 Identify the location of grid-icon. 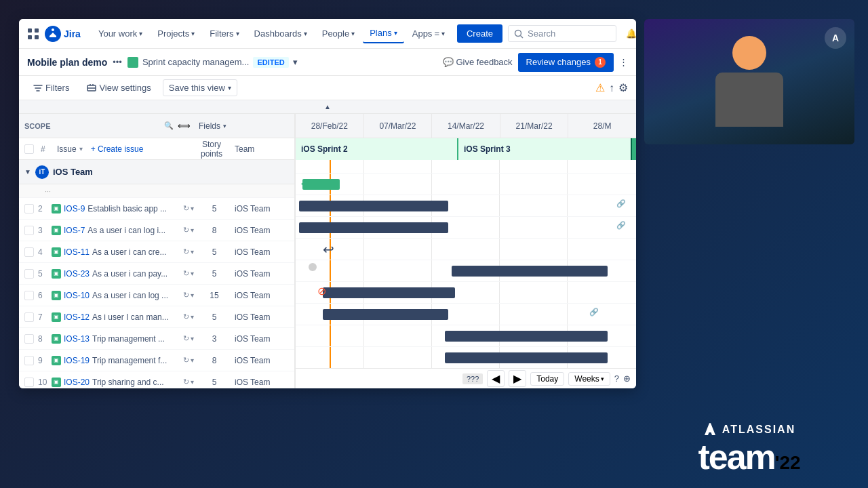
(33, 34).